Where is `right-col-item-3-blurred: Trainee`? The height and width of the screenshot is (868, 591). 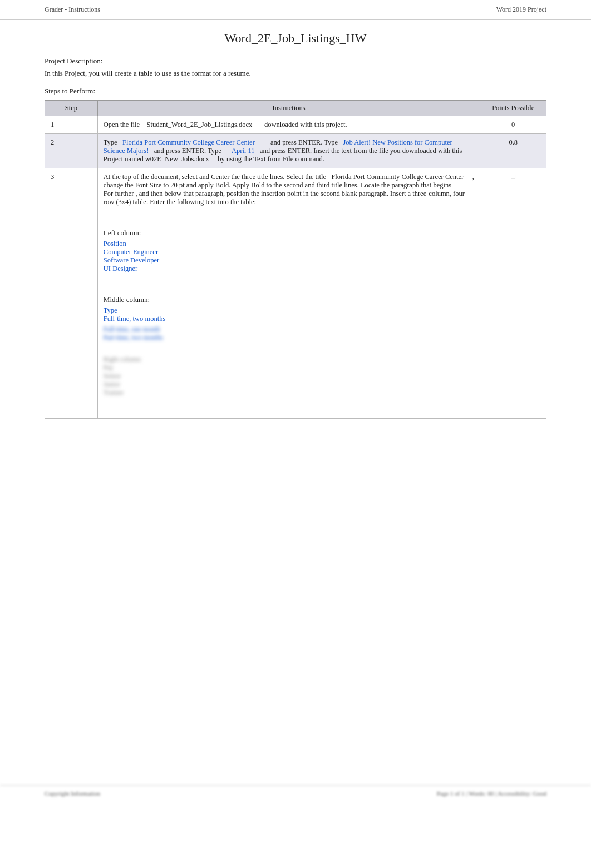
right-col-item-3-blurred: Trainee is located at coordinates (289, 393).